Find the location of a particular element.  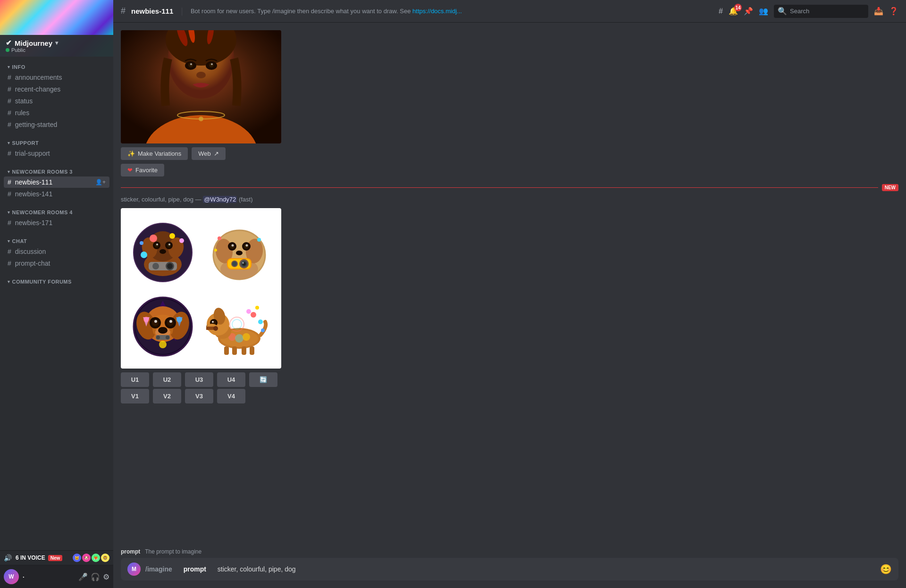

upscale-1-button: U1 is located at coordinates (135, 379).